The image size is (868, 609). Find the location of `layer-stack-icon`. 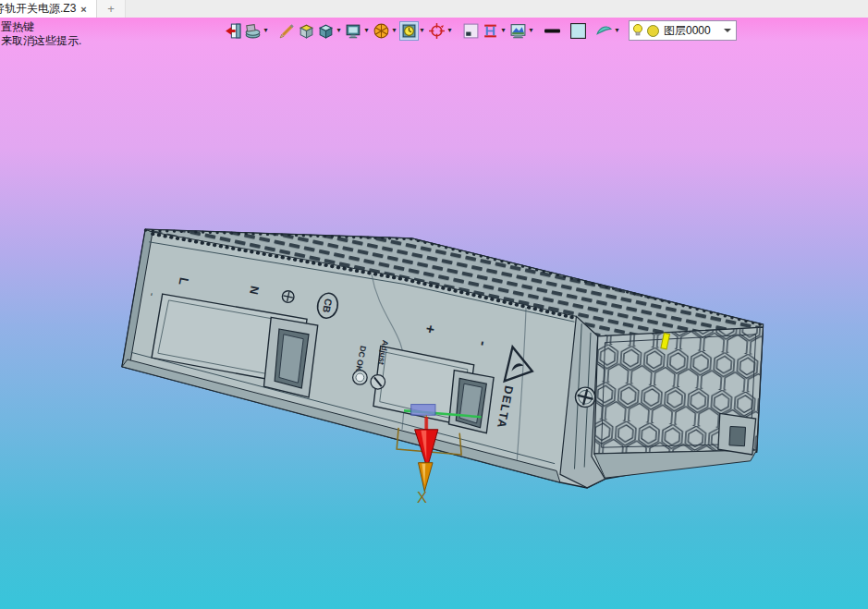

layer-stack-icon is located at coordinates (253, 31).